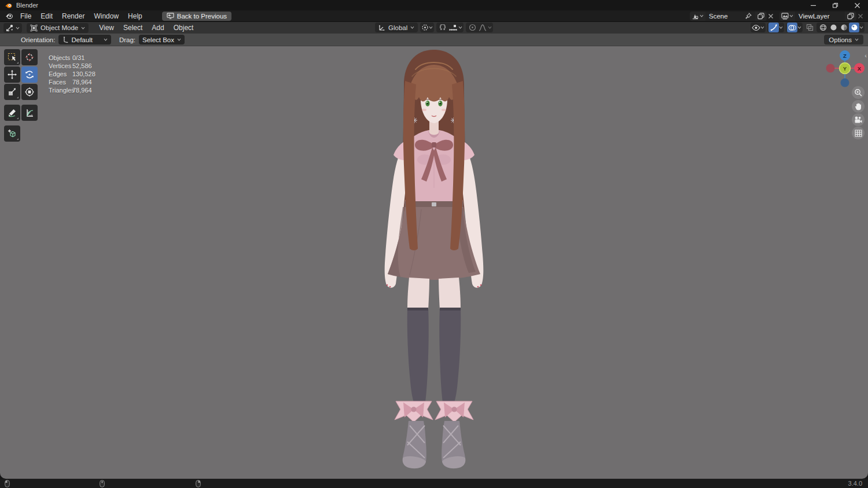 Image resolution: width=868 pixels, height=488 pixels. What do you see at coordinates (12, 57) in the screenshot?
I see `select-box-tool` at bounding box center [12, 57].